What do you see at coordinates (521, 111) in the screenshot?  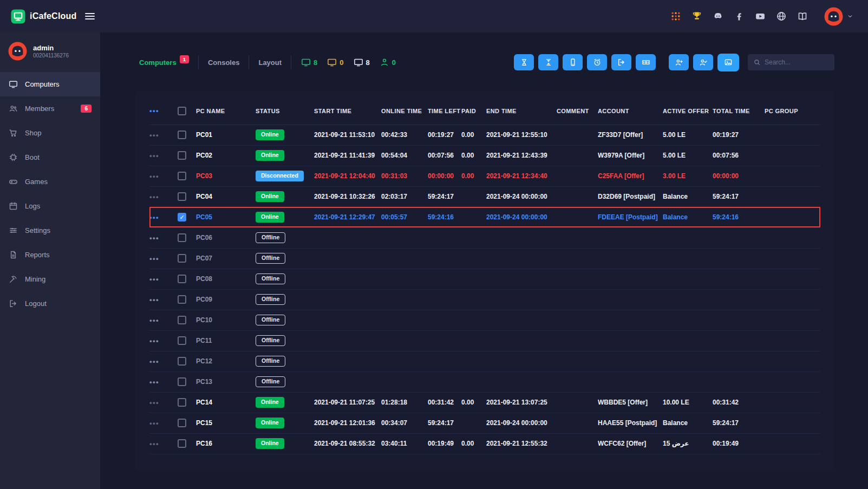 I see `column-header: END TIME` at bounding box center [521, 111].